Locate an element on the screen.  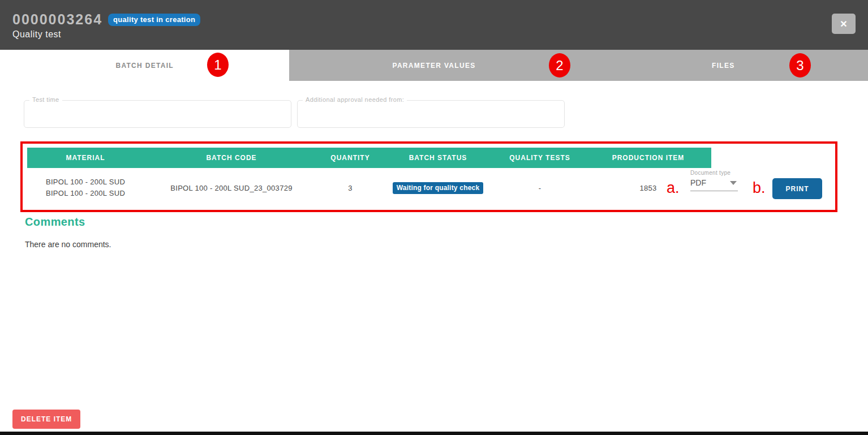
delete-item-button: DELETE ITEM is located at coordinates (46, 419).